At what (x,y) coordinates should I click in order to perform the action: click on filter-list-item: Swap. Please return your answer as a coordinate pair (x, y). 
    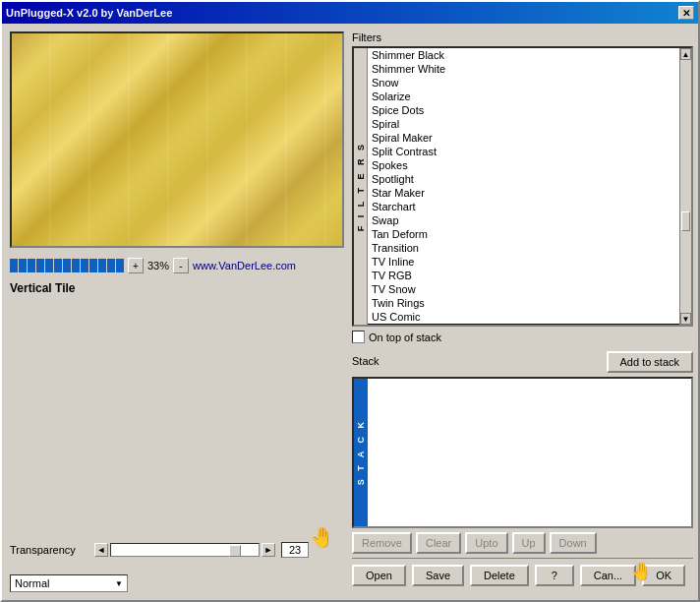
    Looking at the image, I should click on (523, 220).